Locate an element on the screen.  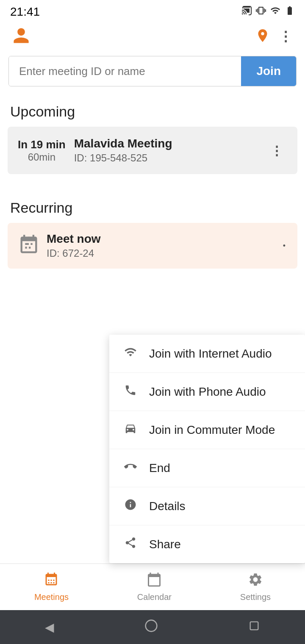
recents-button is located at coordinates (254, 627).